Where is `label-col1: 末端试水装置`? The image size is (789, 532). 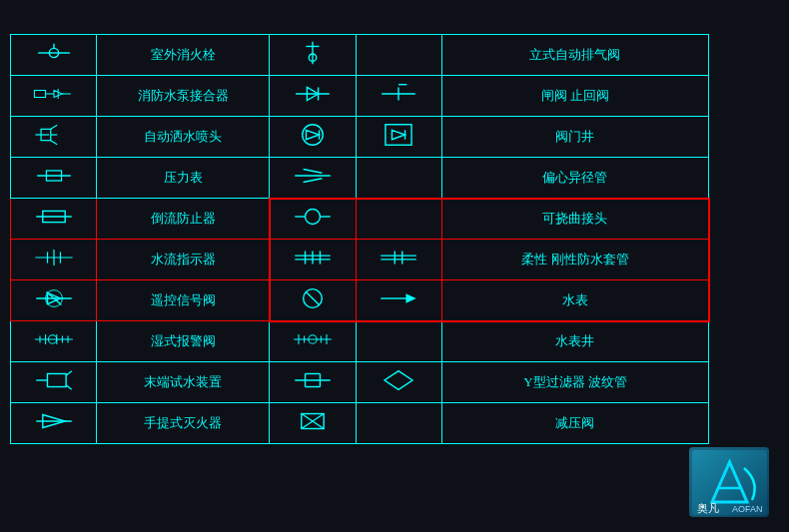
label-col1: 末端试水装置 is located at coordinates (184, 383).